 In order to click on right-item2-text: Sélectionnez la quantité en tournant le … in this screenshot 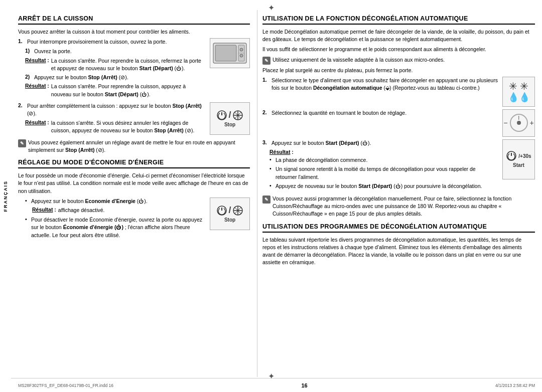, I will do `click(385, 113)`.